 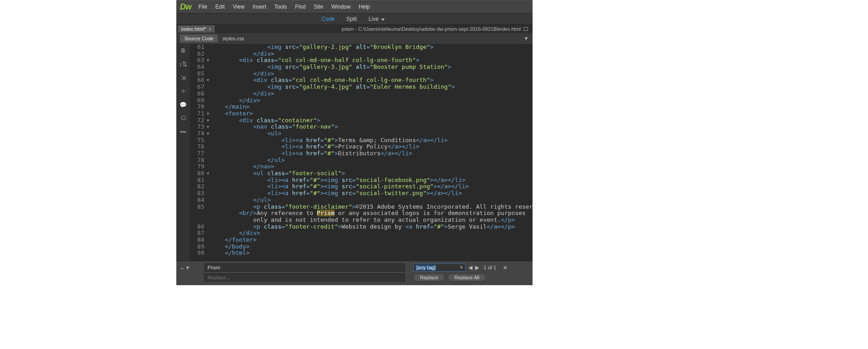 What do you see at coordinates (361, 240) in the screenshot?
I see `code-line: 88 </footer>` at bounding box center [361, 240].